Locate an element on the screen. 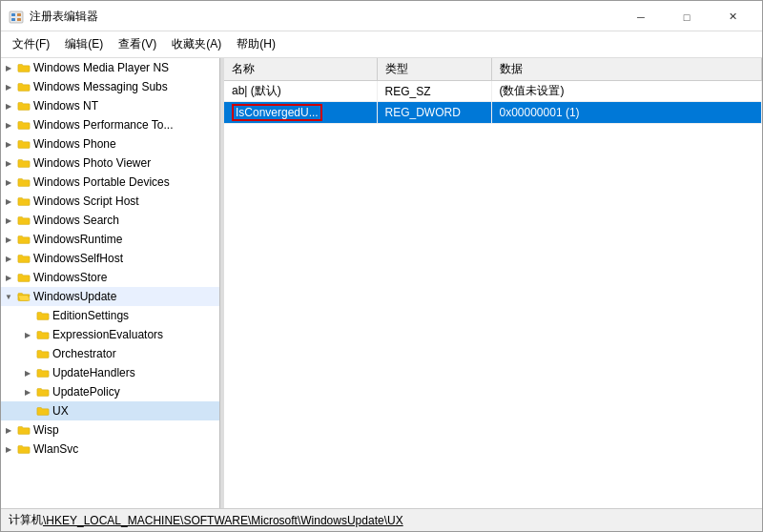 Image resolution: width=763 pixels, height=532 pixels. cell-type-isconverged: REG_DWORD is located at coordinates (434, 113).